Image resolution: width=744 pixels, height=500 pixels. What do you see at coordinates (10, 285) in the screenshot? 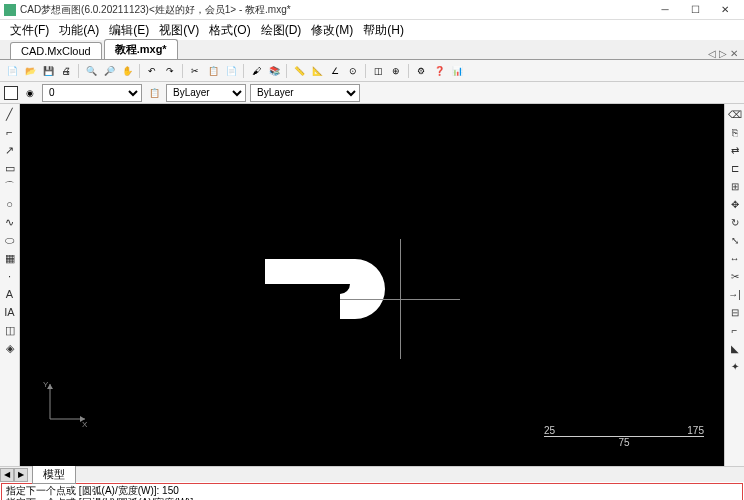
I see `draw-toolbar: ╱ ⌐ ↗ ▭ ⌒ ○ ∿ ⬭ ▦ · A IA ◫ ◈` at bounding box center [10, 285].